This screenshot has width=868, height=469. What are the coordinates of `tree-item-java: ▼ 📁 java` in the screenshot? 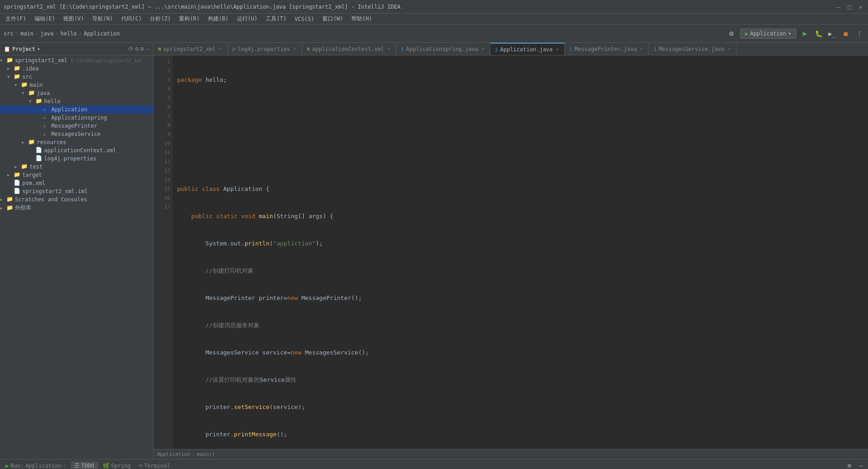 It's located at (76, 93).